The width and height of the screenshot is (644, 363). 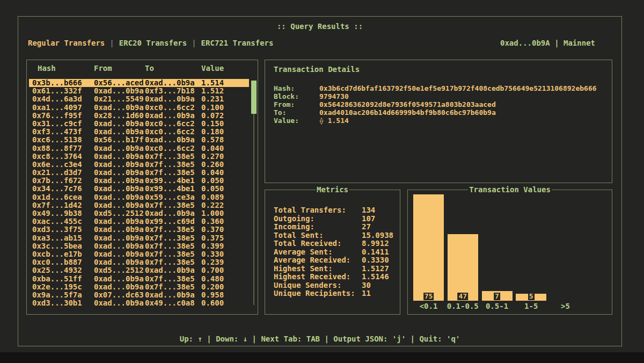 What do you see at coordinates (318, 294) in the screenshot?
I see `metric-label: Unique Recipients:` at bounding box center [318, 294].